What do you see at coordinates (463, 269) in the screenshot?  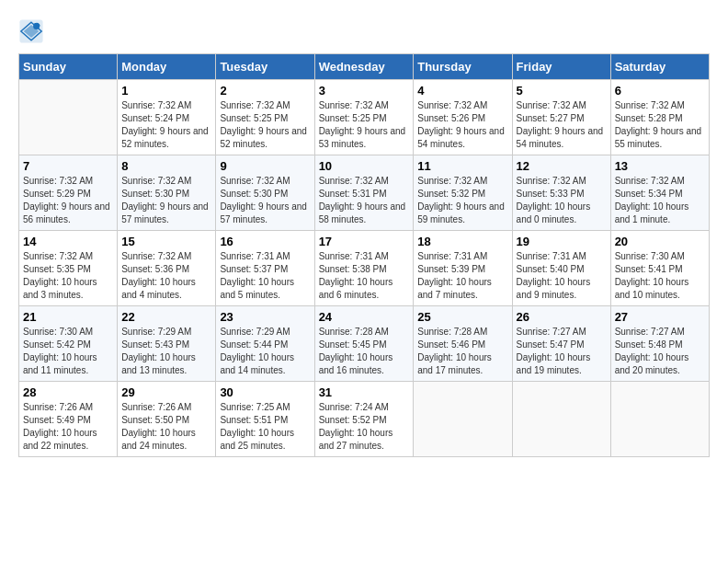 I see `calendar-cell: 18Sunrise: 7:31 AMSunset: 5:39 PMDayligh…` at bounding box center [463, 269].